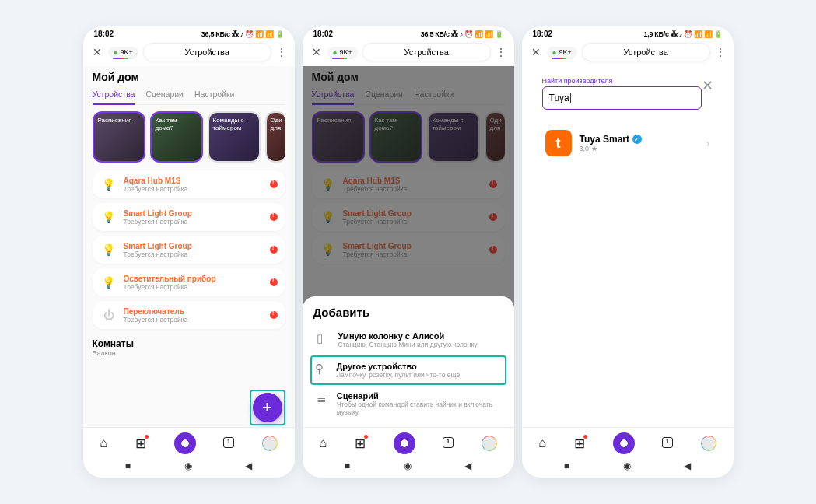 The width and height of the screenshot is (816, 504). Describe the element at coordinates (275, 137) in the screenshot. I see `card-partial: Оди для` at that location.